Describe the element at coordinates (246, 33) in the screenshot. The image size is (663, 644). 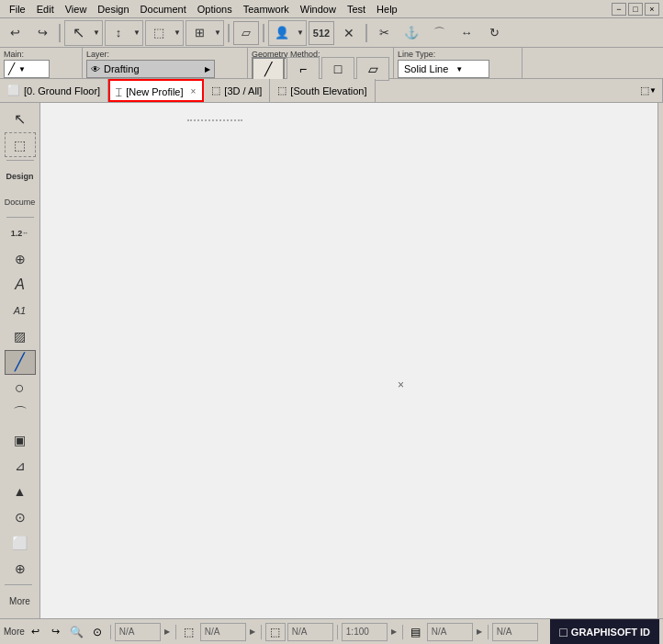
I see `shape-button: ▱` at that location.